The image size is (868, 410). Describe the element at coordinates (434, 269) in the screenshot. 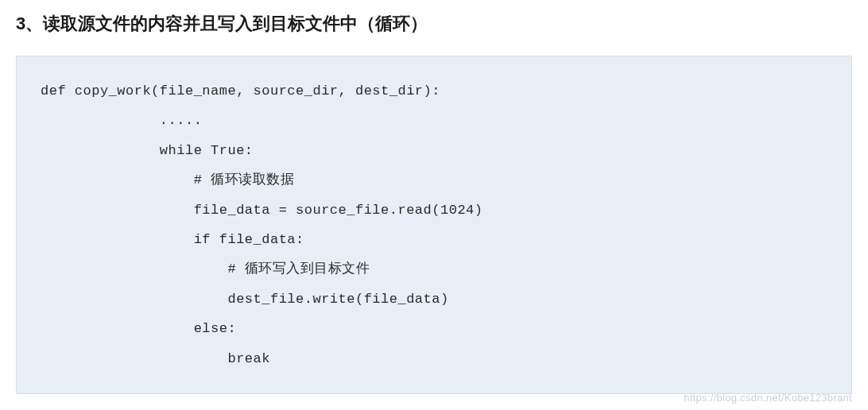

I see `code-line: # 循环写入到目标文件` at that location.